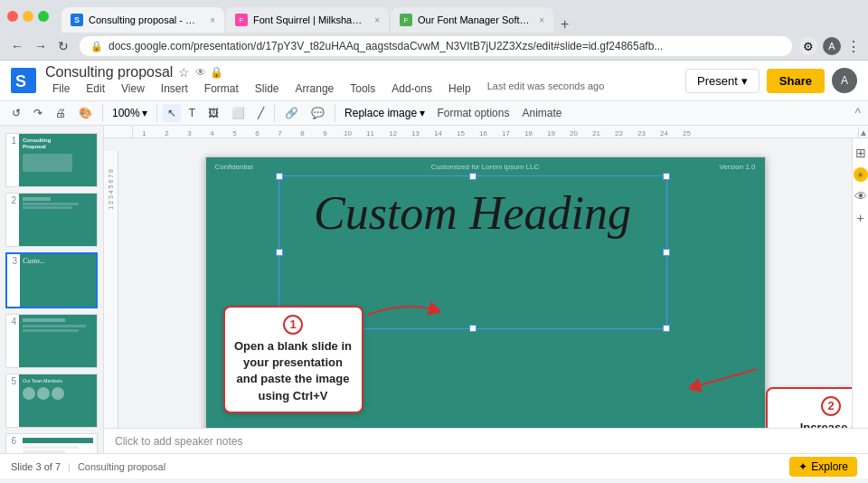  What do you see at coordinates (528, 134) in the screenshot?
I see `ruler-tick: 18` at bounding box center [528, 134].